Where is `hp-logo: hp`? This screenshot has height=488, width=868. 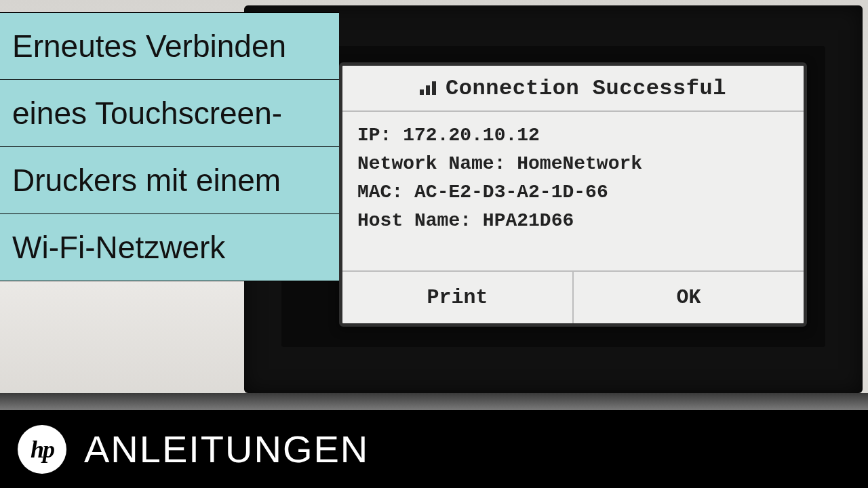
hp-logo: hp is located at coordinates (42, 449).